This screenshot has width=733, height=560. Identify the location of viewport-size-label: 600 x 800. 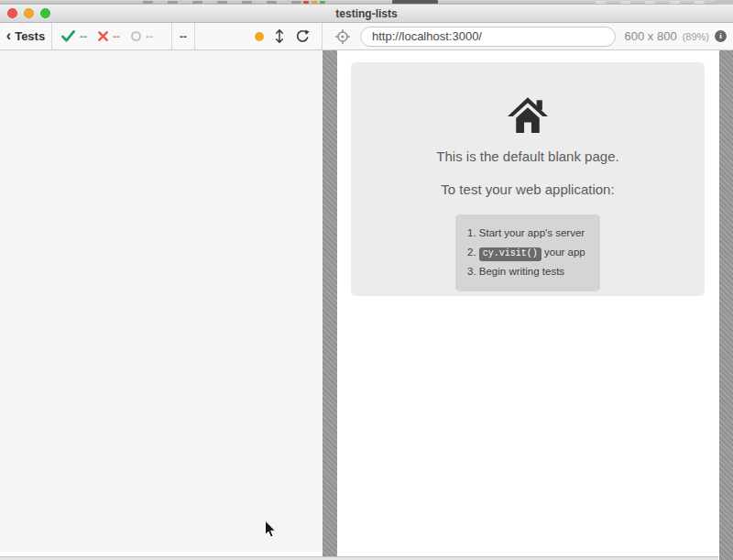
(651, 37).